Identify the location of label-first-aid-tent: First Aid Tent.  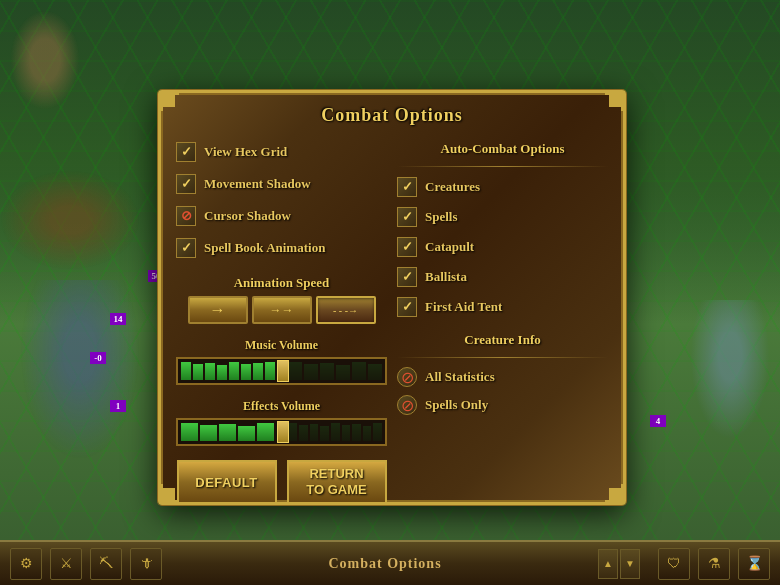
(464, 307).